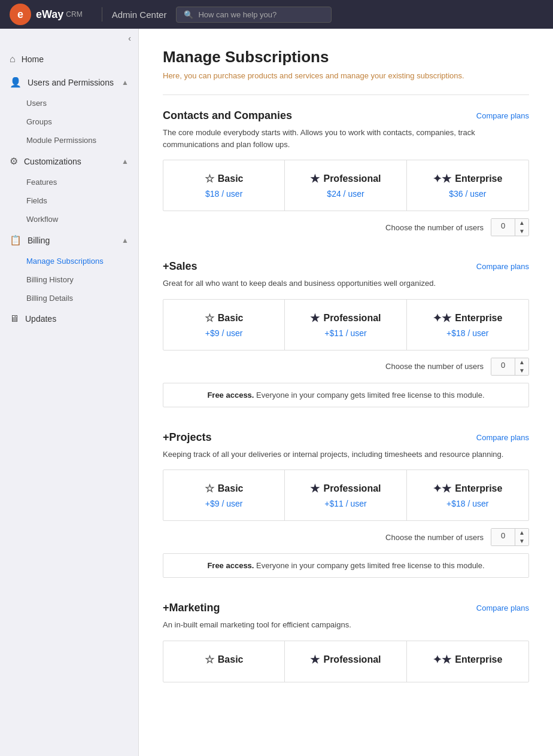 This screenshot has height=756, width=553. Describe the element at coordinates (522, 533) in the screenshot. I see `user-count-up-projects: ▲` at that location.